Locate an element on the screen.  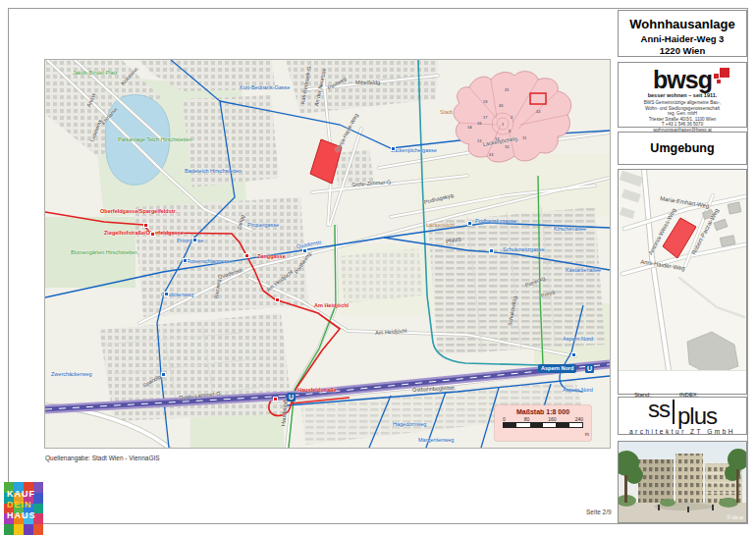
umgebung-header: Umgebung is located at coordinates (682, 148).